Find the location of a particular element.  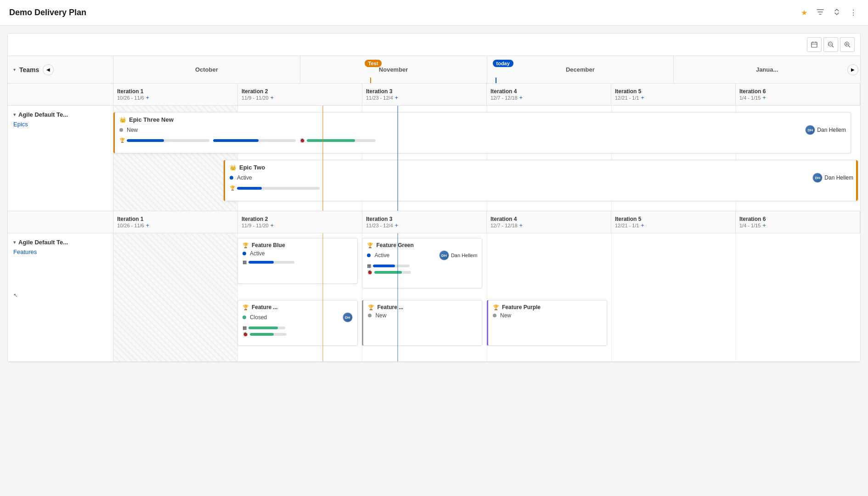

trophy-icon-new: 🏆 is located at coordinates (371, 308).